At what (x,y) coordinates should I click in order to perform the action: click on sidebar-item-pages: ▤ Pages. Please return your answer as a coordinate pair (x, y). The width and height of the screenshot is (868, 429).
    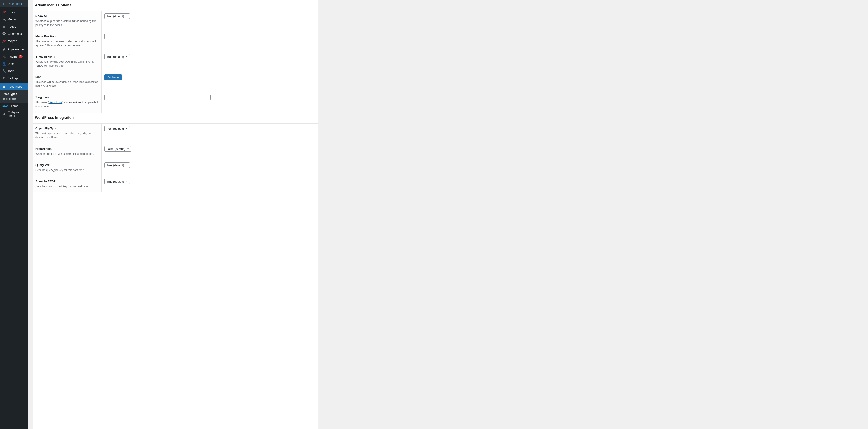
    Looking at the image, I should click on (14, 26).